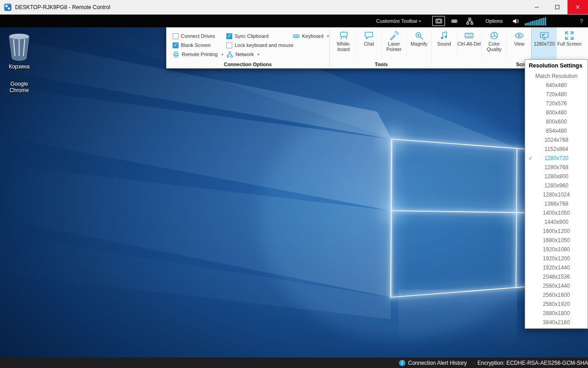 This screenshot has height=368, width=588. Describe the element at coordinates (444, 44) in the screenshot. I see `tool-button-label: Sound` at that location.